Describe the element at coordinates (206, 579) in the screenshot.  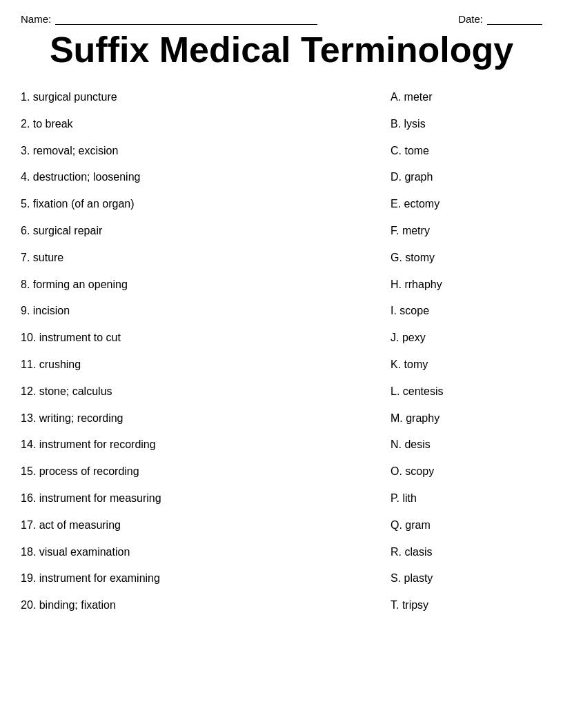
I see `question-item: 19. instrument for examining` at that location.